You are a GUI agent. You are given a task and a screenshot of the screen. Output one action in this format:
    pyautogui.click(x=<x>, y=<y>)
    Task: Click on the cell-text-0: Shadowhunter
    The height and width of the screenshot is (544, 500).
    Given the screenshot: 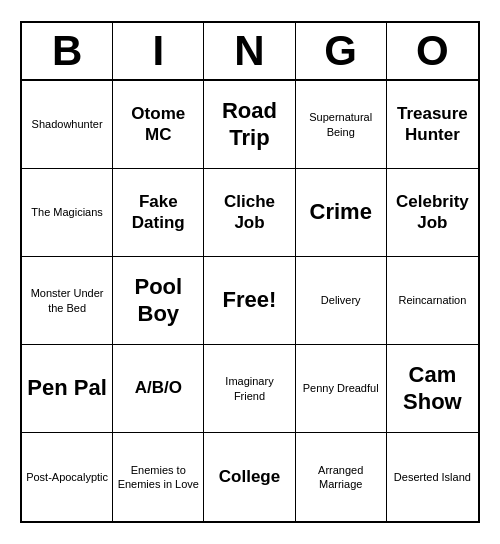 What is the action you would take?
    pyautogui.click(x=68, y=124)
    